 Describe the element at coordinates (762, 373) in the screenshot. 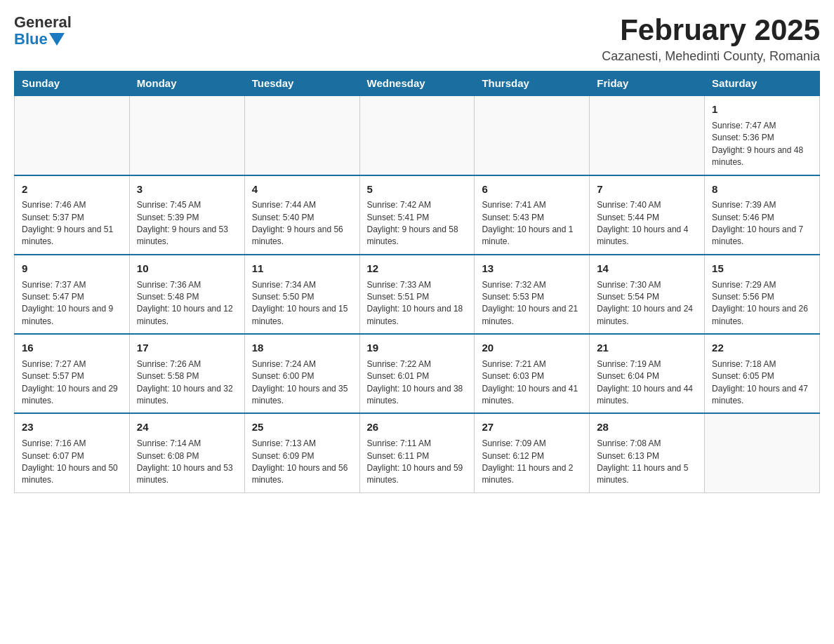

I see `calendar-cell: 22Sunrise: 7:18 AMSunset: 6:05 PMDayligh…` at that location.